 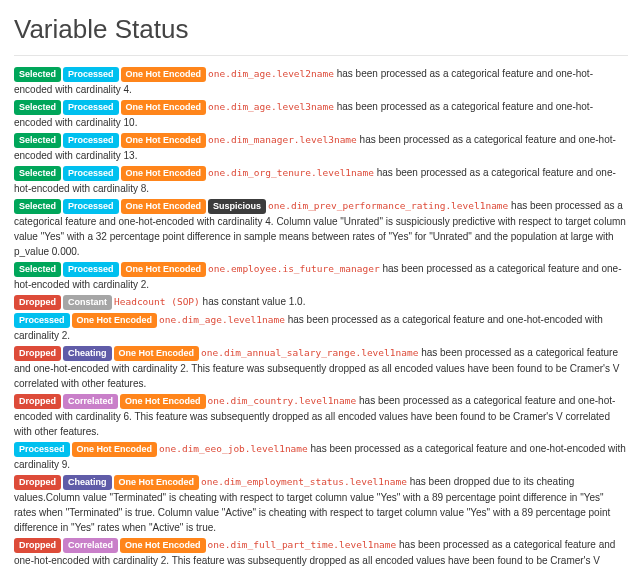 I want to click on status-row: DroppedCheatingOne Hot Encodedone.dim_an…, so click(x=321, y=368).